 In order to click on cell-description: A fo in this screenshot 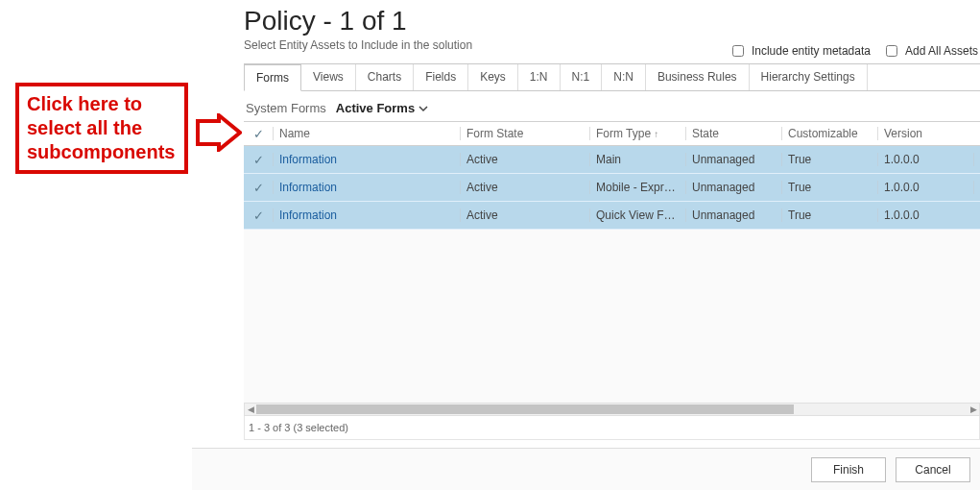, I will do `click(977, 159)`.